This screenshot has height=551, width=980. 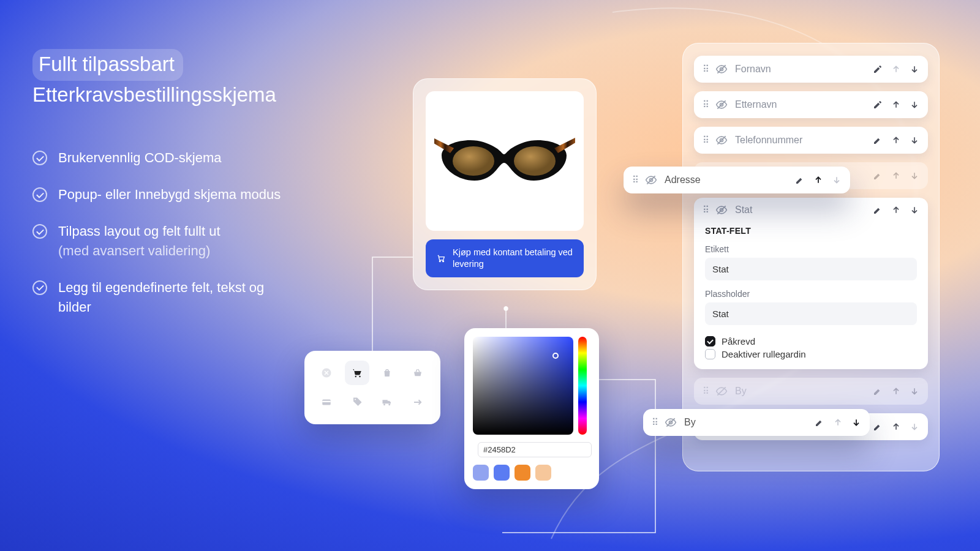 I want to click on field-label: Fornavn, so click(x=800, y=69).